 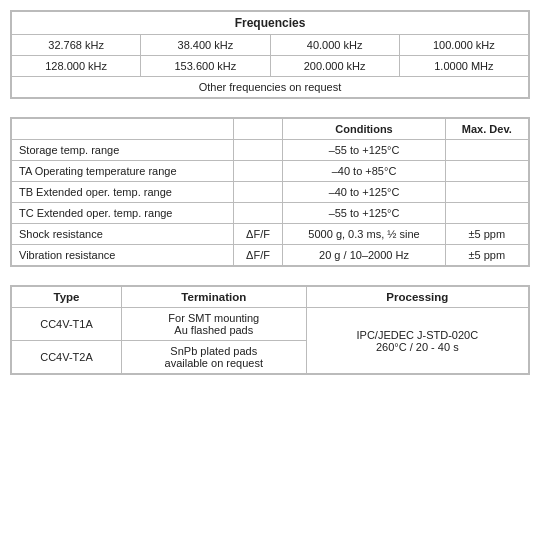 What do you see at coordinates (270, 88) in the screenshot?
I see `frequencies-note: Other frequencies on request` at bounding box center [270, 88].